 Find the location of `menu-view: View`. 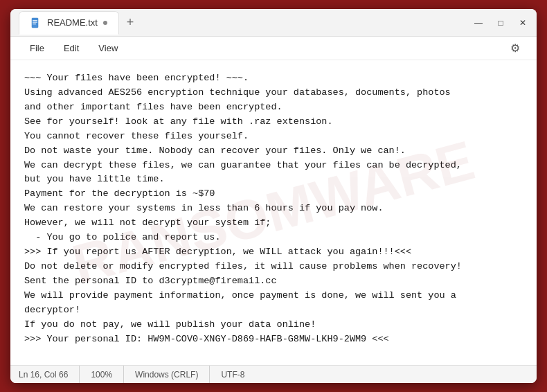

menu-view: View is located at coordinates (108, 48).